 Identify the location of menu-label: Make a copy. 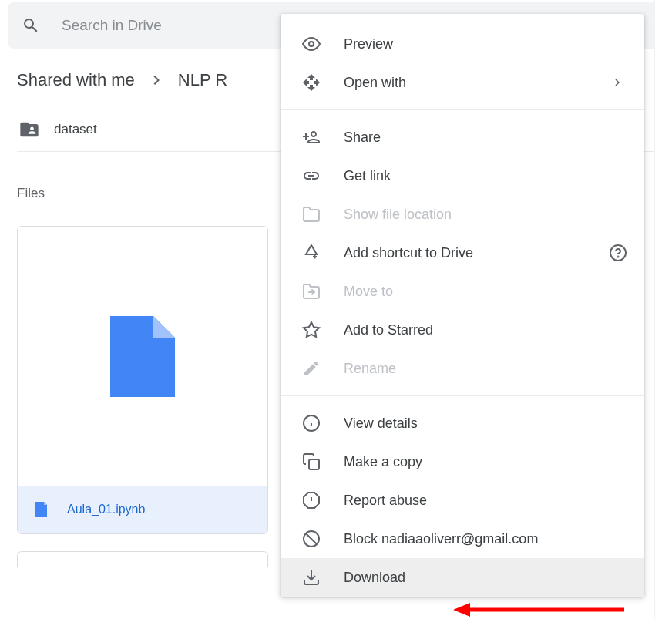
(383, 463).